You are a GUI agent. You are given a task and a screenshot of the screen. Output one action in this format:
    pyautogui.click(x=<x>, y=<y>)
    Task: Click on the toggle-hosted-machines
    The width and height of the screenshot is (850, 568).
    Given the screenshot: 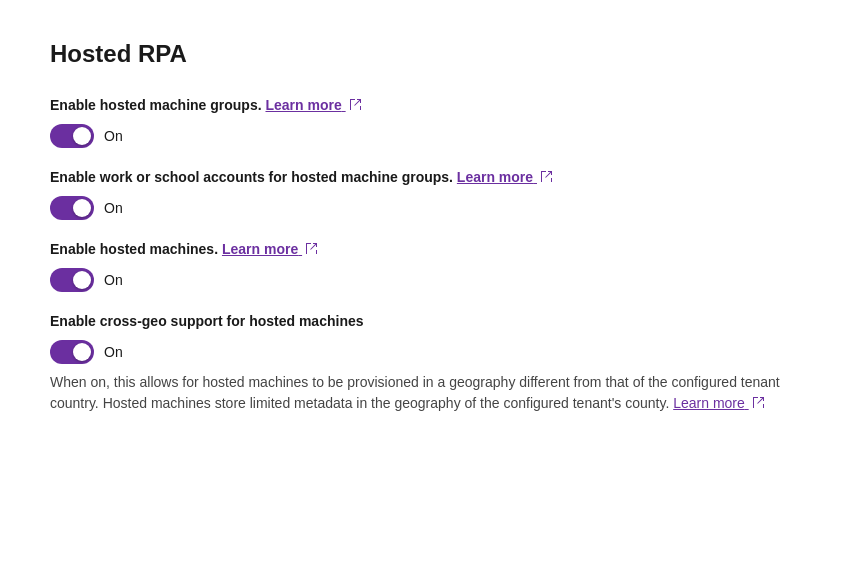 What is the action you would take?
    pyautogui.click(x=72, y=280)
    